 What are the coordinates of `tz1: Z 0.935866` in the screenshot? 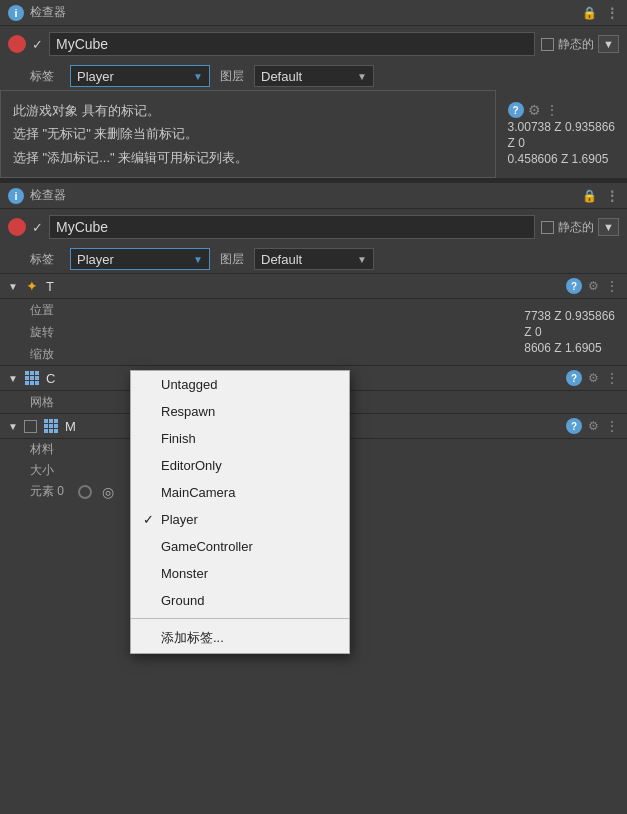 It's located at (584, 316).